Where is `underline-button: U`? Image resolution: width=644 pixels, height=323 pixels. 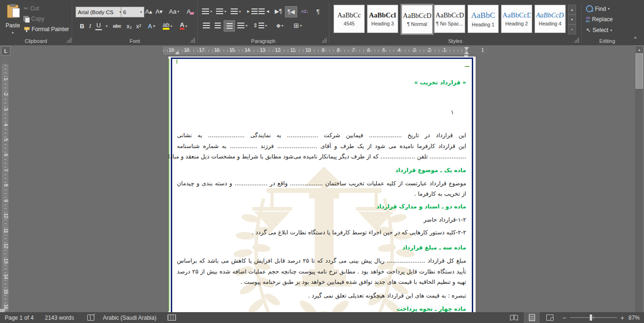 underline-button: U is located at coordinates (99, 25).